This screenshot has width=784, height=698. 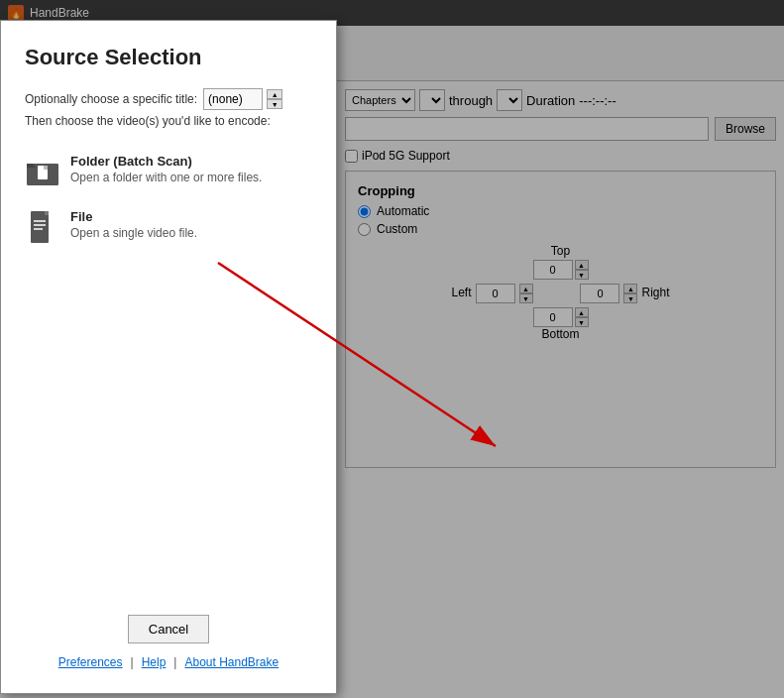 I want to click on divider1: |, so click(x=133, y=662).